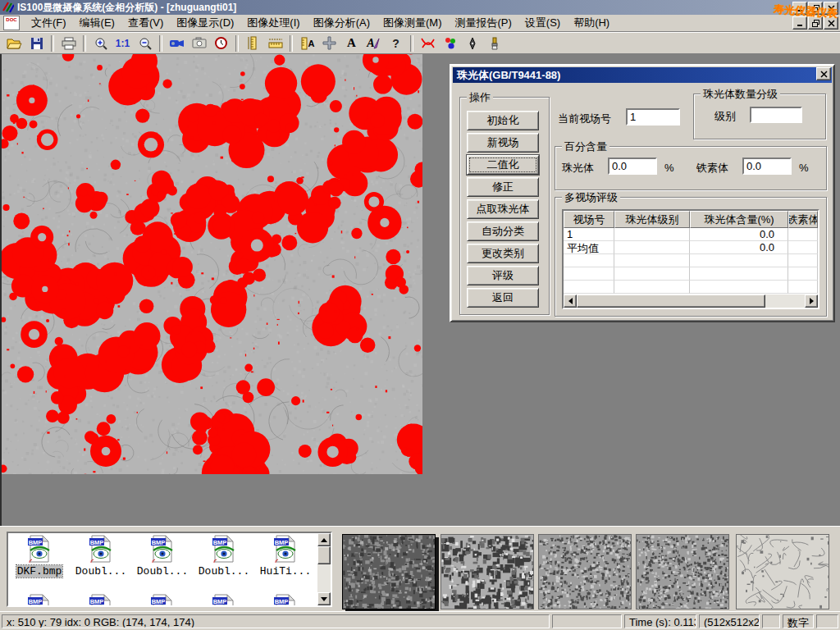  What do you see at coordinates (691, 235) in the screenshot?
I see `table-row: 1 0.0` at bounding box center [691, 235].